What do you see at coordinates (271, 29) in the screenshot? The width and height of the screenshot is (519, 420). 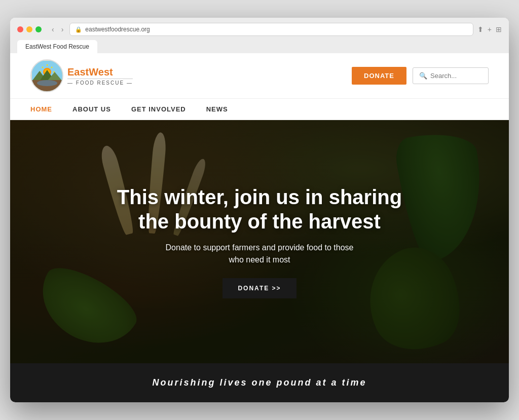 I see `address-bar: 🔒 eastwestfoodrescue.org` at bounding box center [271, 29].